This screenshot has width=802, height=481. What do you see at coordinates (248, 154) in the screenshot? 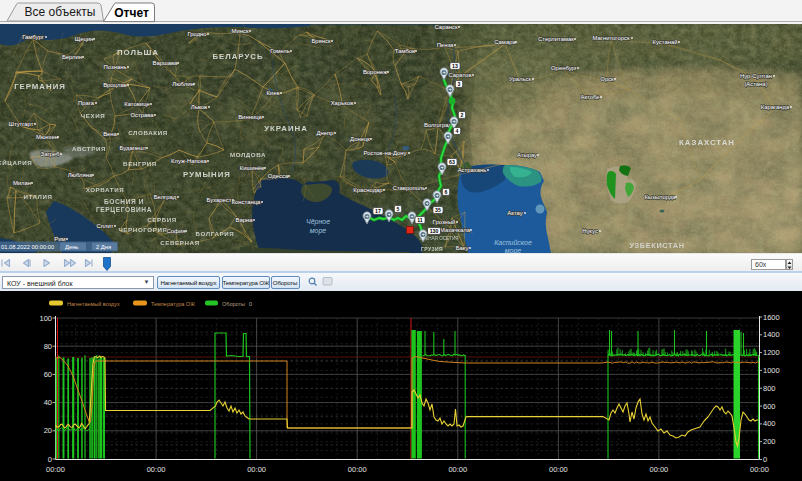
I see `svg-text: МОЛДОВА` at bounding box center [248, 154].